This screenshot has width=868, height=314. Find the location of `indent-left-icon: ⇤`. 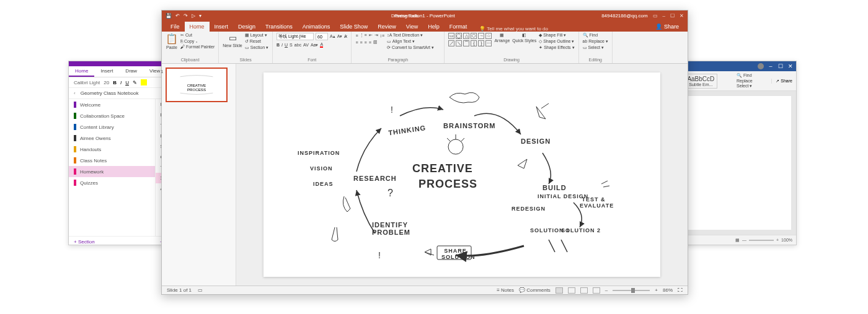

indent-left-icon: ⇤ is located at coordinates (371, 35).